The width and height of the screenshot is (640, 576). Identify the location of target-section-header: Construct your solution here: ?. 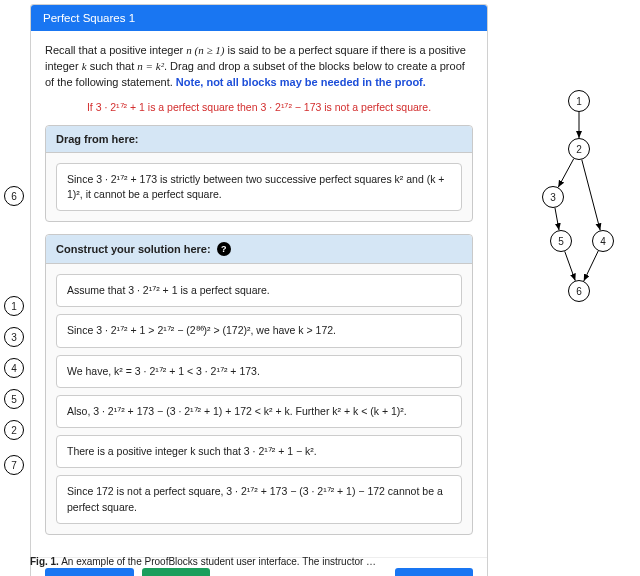
(259, 250).